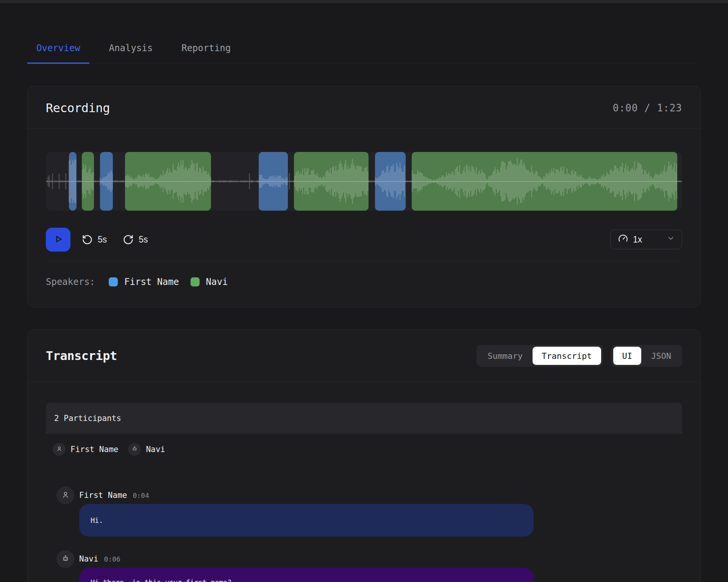 This screenshot has height=582, width=728. What do you see at coordinates (369, 512) in the screenshot?
I see `message-first-name: First Name 0:04 Hi.` at bounding box center [369, 512].